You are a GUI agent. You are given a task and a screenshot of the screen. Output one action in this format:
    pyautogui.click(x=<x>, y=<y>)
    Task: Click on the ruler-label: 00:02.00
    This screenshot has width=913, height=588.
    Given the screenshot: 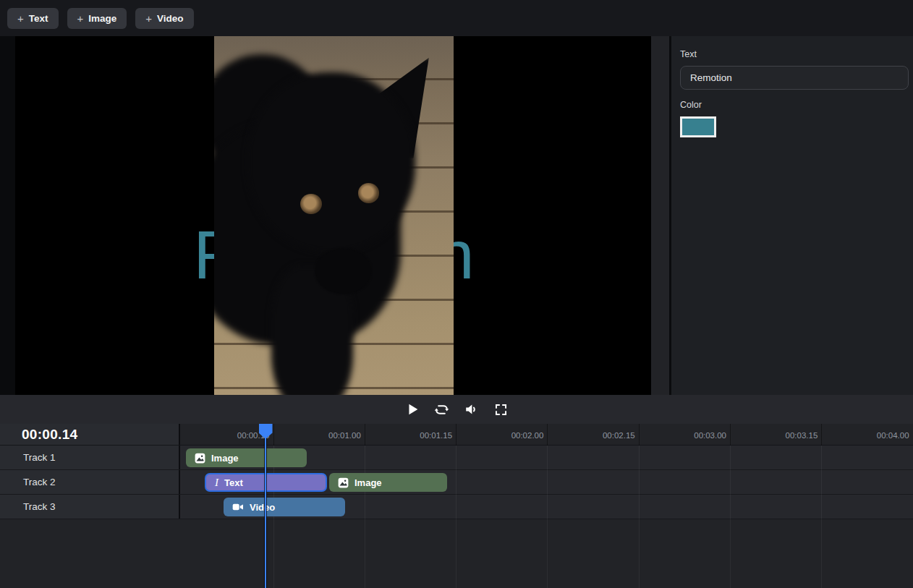 What is the action you would take?
    pyautogui.click(x=511, y=435)
    